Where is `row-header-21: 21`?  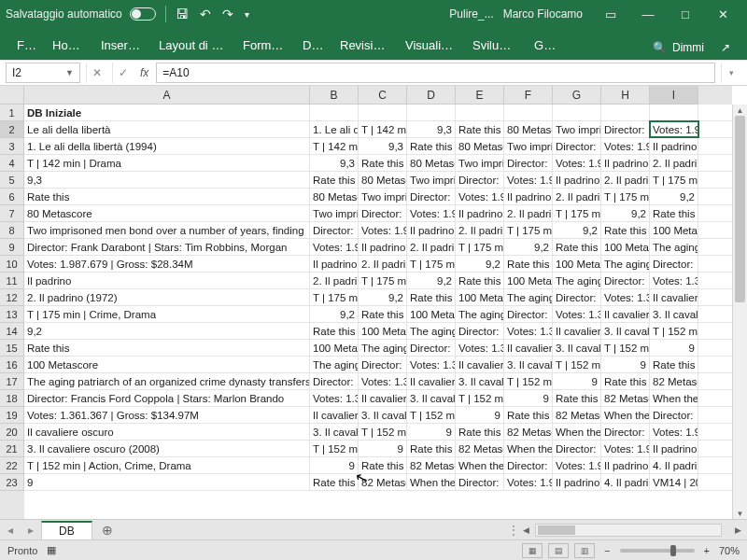 row-header-21: 21 is located at coordinates (12, 449).